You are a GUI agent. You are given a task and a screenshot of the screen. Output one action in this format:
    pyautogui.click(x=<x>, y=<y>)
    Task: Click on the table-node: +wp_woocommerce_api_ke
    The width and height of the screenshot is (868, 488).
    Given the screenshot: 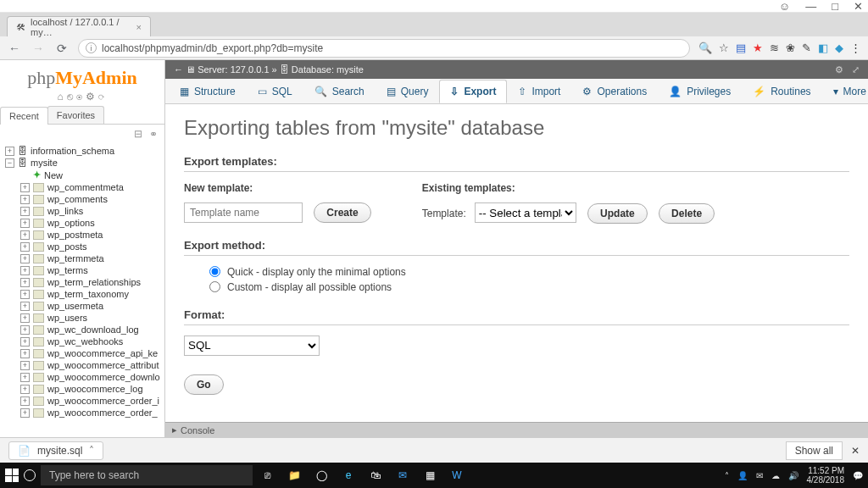 What is the action you would take?
    pyautogui.click(x=92, y=353)
    